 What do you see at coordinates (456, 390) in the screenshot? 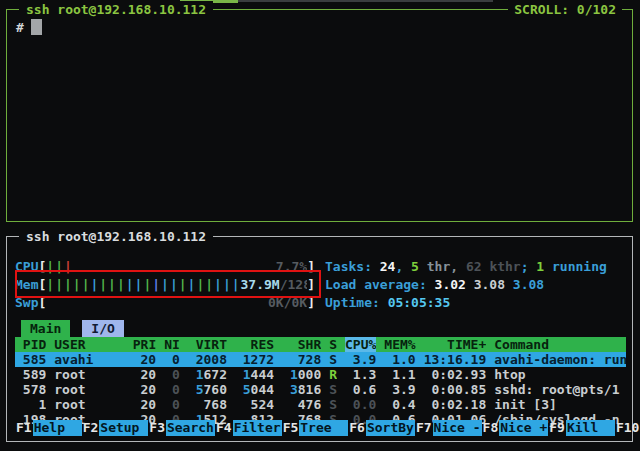
I see `cell-time: 0:00.85` at bounding box center [456, 390].